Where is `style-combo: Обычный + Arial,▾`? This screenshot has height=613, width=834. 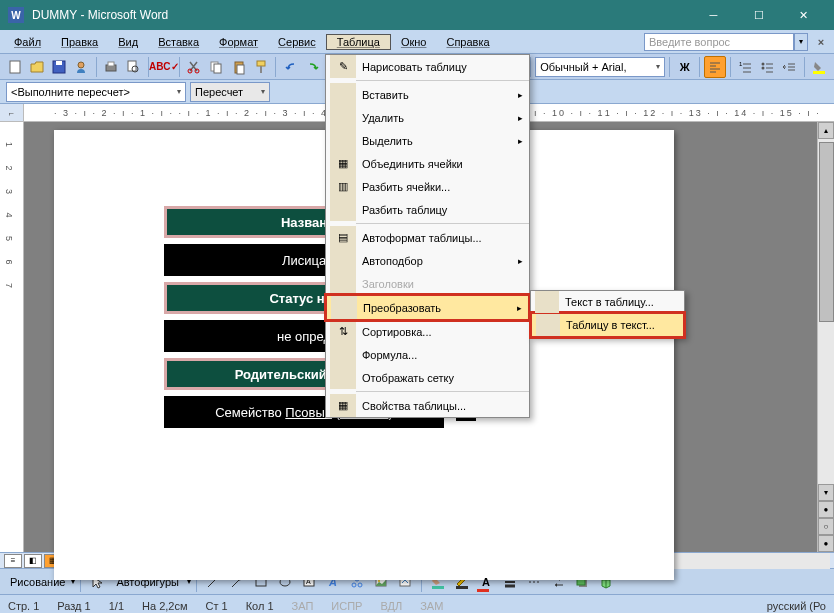 style-combo: Обычный + Arial,▾ is located at coordinates (600, 67).